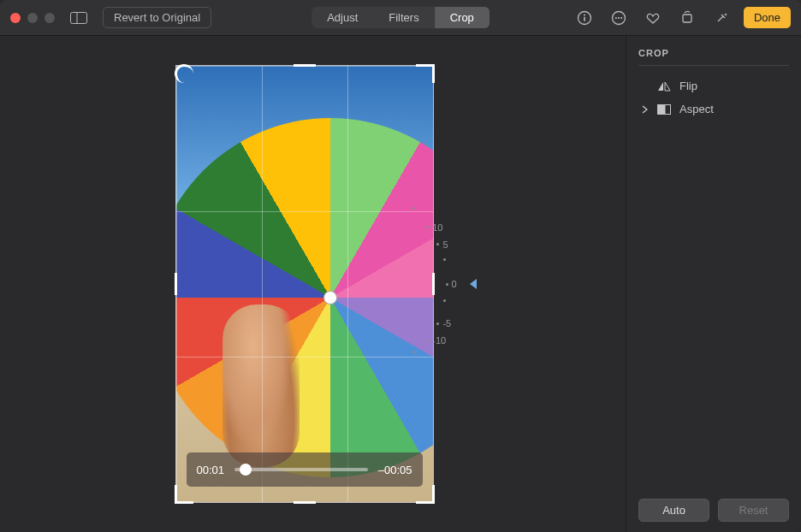 This screenshot has width=801, height=532. What do you see at coordinates (619, 18) in the screenshot?
I see `more-icon` at bounding box center [619, 18].